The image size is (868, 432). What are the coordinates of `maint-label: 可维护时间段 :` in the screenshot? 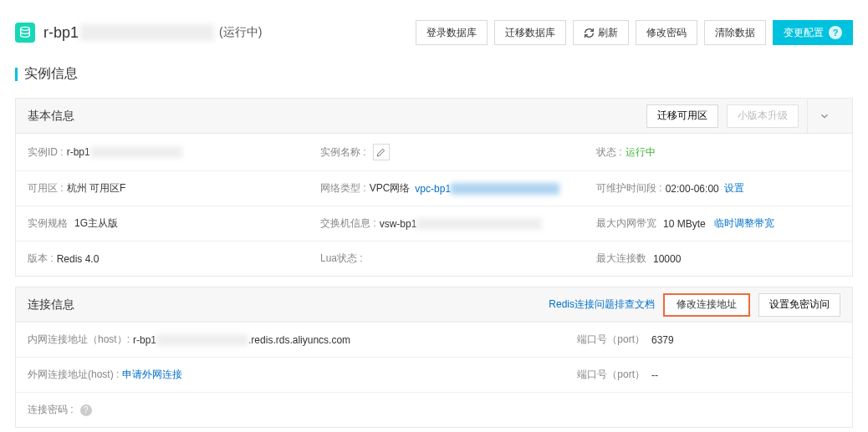 It's located at (629, 189).